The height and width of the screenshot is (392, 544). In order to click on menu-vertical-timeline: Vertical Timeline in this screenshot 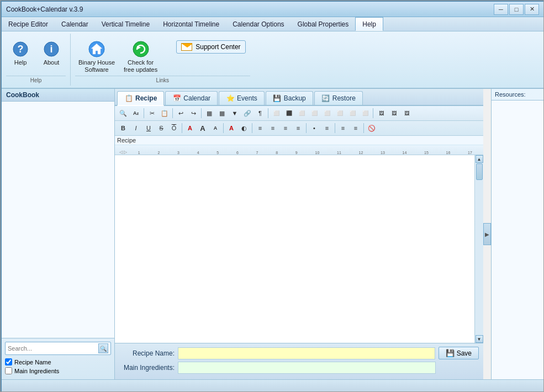, I will do `click(126, 24)`.